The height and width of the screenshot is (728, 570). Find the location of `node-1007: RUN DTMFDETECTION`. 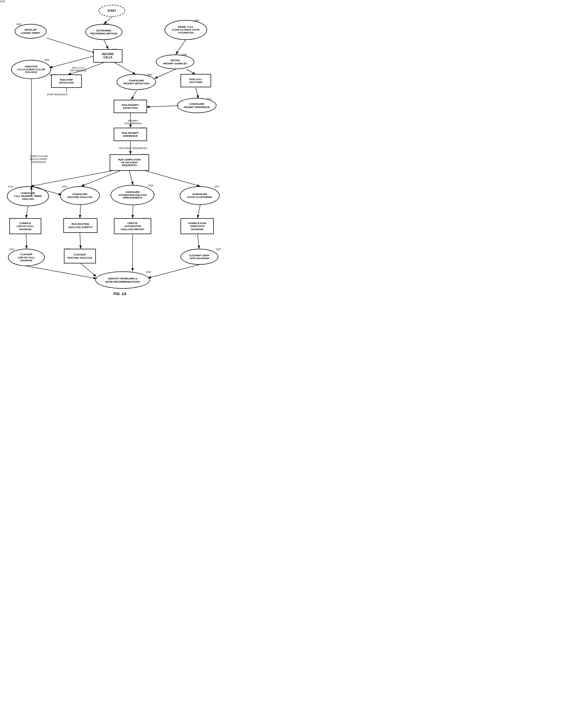

node-1007: RUN DTMFDETECTION is located at coordinates (66, 81).